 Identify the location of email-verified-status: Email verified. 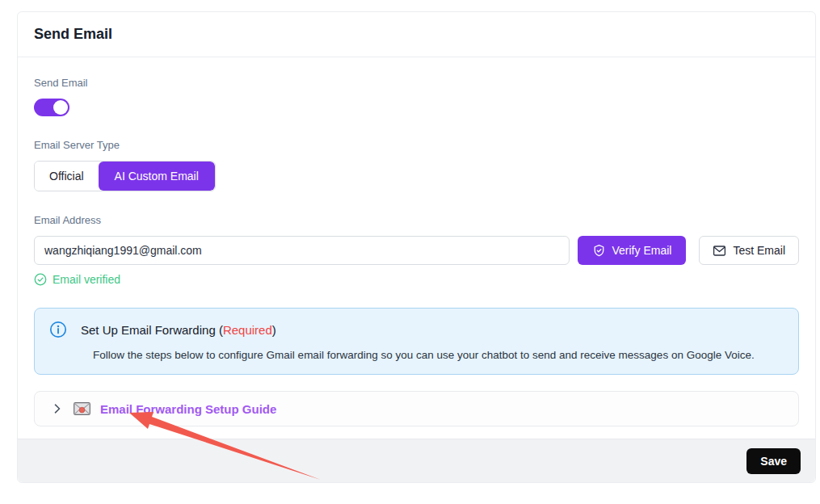
(417, 279).